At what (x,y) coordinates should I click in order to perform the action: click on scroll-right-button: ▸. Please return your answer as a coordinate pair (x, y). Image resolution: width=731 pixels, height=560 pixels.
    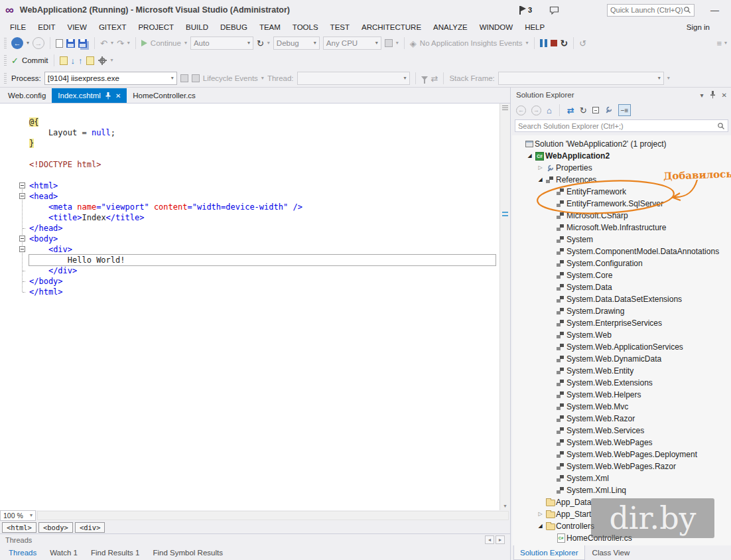
    Looking at the image, I should click on (500, 540).